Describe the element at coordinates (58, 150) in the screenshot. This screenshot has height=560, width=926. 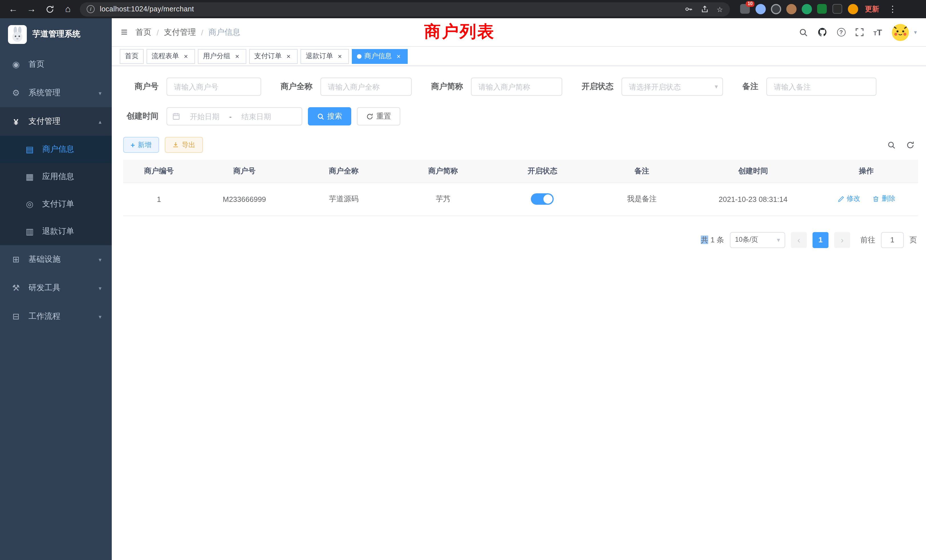
I see `sidebar-item-label: 商户信息` at that location.